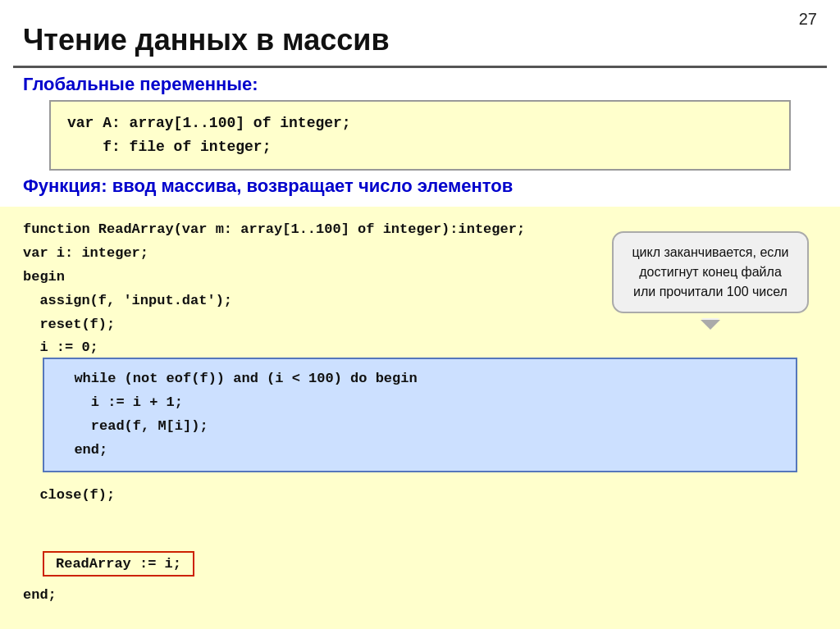  Describe the element at coordinates (710, 272) in the screenshot. I see `callout-text: цикл заканчивается, если достигнут конец…` at that location.